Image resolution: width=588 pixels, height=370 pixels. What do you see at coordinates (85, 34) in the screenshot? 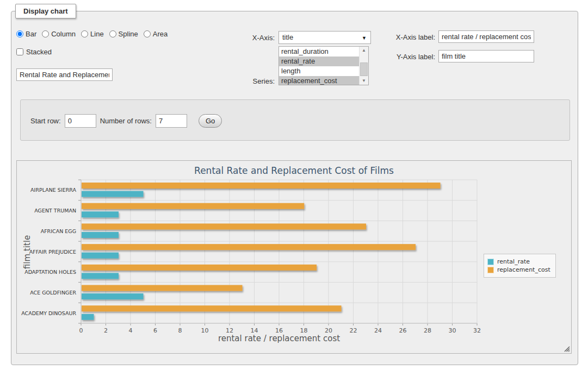
I see `chart-type-radio-line` at bounding box center [85, 34].